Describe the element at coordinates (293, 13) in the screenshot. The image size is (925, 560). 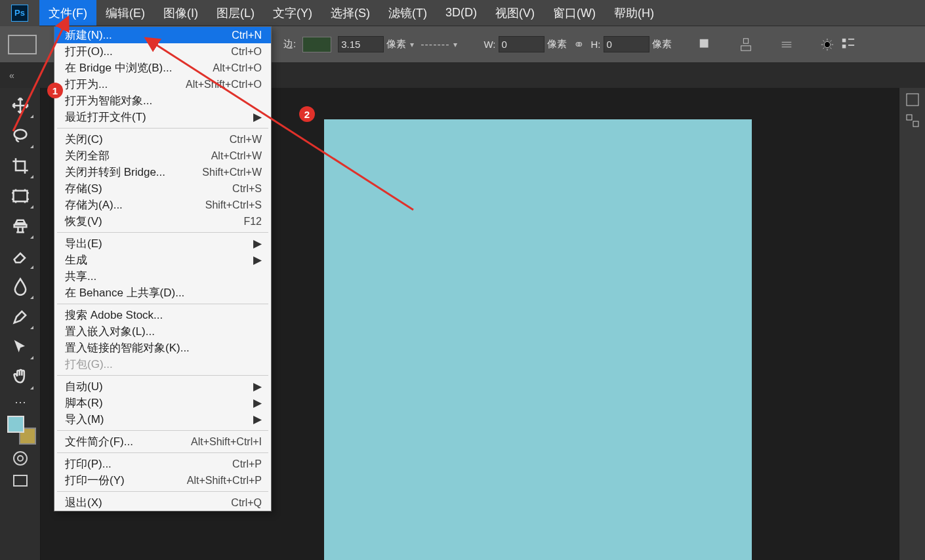
I see `menu-type: 文字(Y)` at that location.